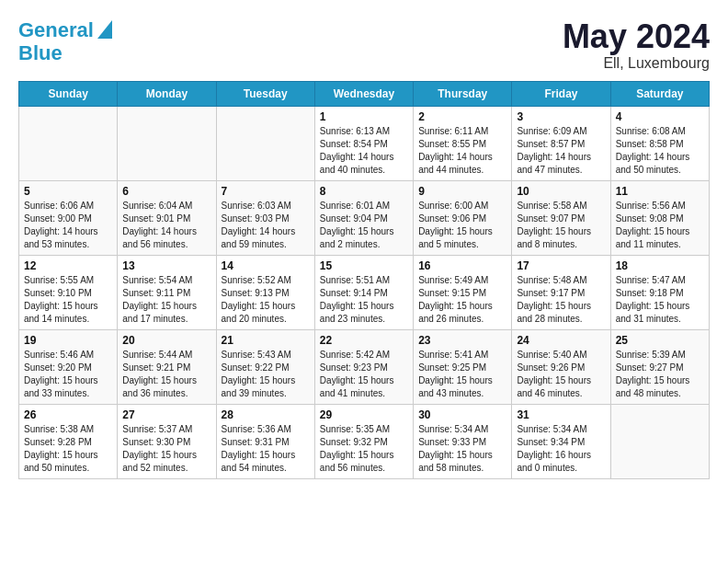 Image resolution: width=728 pixels, height=563 pixels. Describe the element at coordinates (364, 442) in the screenshot. I see `calendar-week-5: 26Sunrise: 5:38 AM Sunset: 9:28 PM Dayli…` at that location.